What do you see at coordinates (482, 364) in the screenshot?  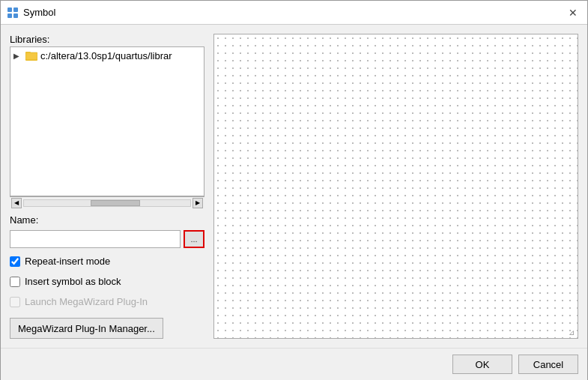 I see `ok-button: OK` at bounding box center [482, 364].